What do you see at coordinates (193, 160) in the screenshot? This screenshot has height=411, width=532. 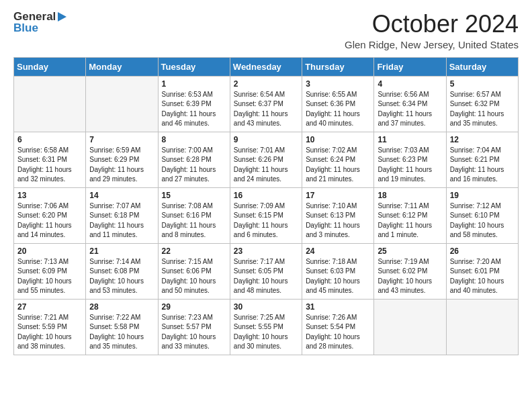 I see `calendar-cell: 8Sunrise: 7:00 AM Sunset: 6:28 PM Daylig…` at bounding box center [193, 160].